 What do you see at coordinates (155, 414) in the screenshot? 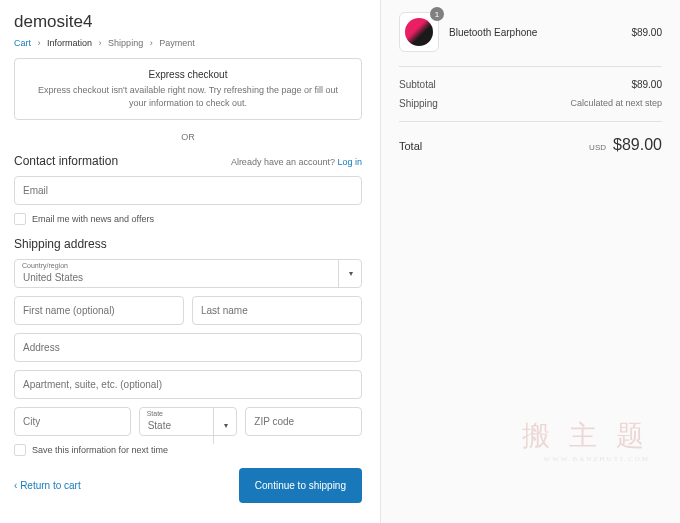
I see `state-label: State` at bounding box center [155, 414].